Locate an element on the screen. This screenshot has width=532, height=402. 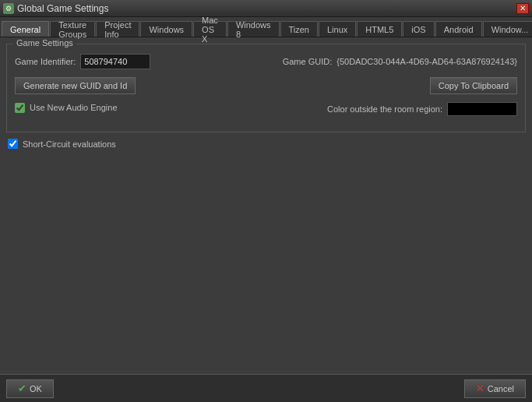
tab-window-extra: Window... is located at coordinates (508, 29).